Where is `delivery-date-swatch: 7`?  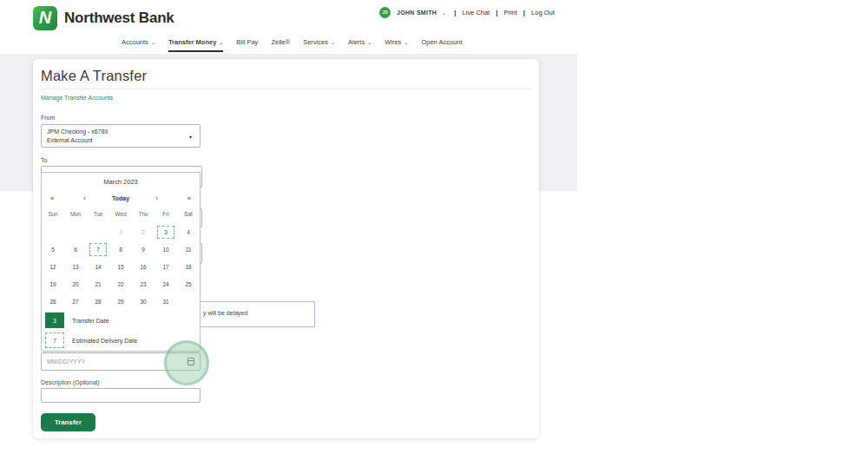
delivery-date-swatch: 7 is located at coordinates (55, 340).